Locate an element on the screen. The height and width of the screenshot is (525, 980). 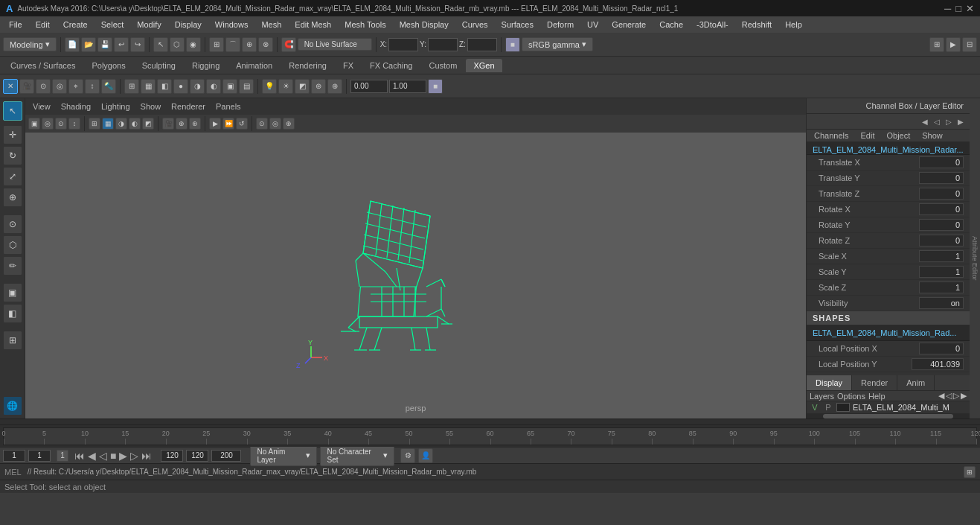
layer-refresh-icon: ▷ is located at coordinates (956, 396).